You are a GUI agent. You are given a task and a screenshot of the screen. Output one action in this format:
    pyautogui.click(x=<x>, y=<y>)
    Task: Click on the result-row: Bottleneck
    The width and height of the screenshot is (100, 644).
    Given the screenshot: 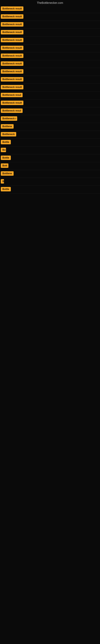 What is the action you would take?
    pyautogui.click(x=50, y=135)
    